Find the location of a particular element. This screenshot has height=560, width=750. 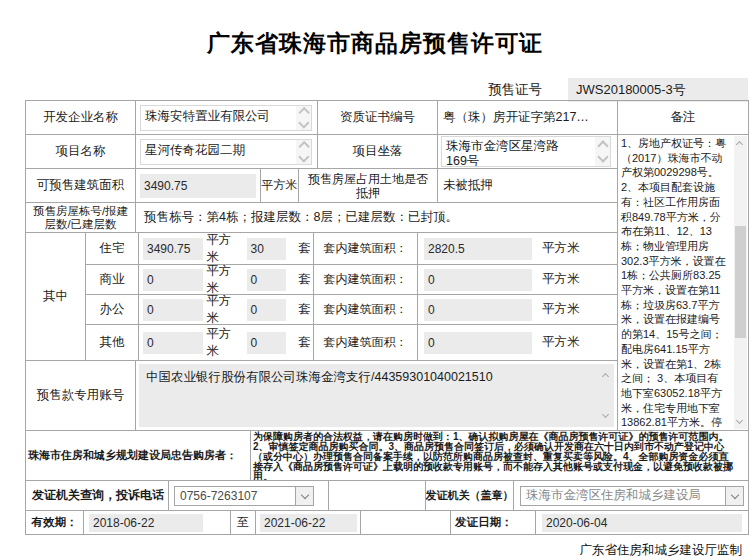

presale-area-label: 可预售建筑面积 is located at coordinates (81, 186).